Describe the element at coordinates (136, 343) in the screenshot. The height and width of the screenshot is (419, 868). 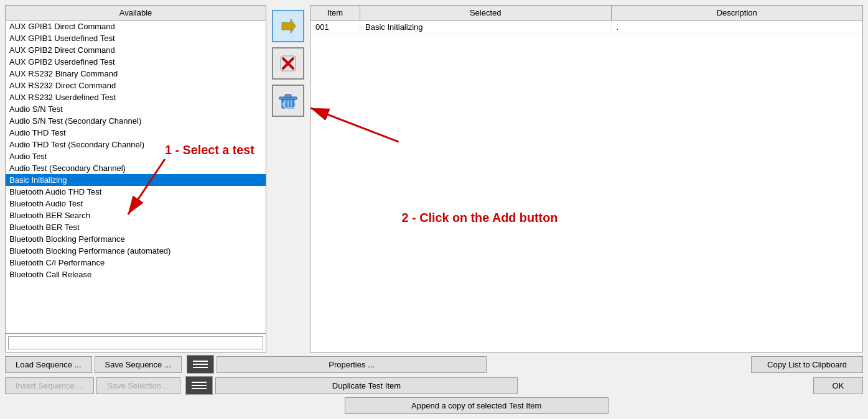
I see `search-box` at that location.